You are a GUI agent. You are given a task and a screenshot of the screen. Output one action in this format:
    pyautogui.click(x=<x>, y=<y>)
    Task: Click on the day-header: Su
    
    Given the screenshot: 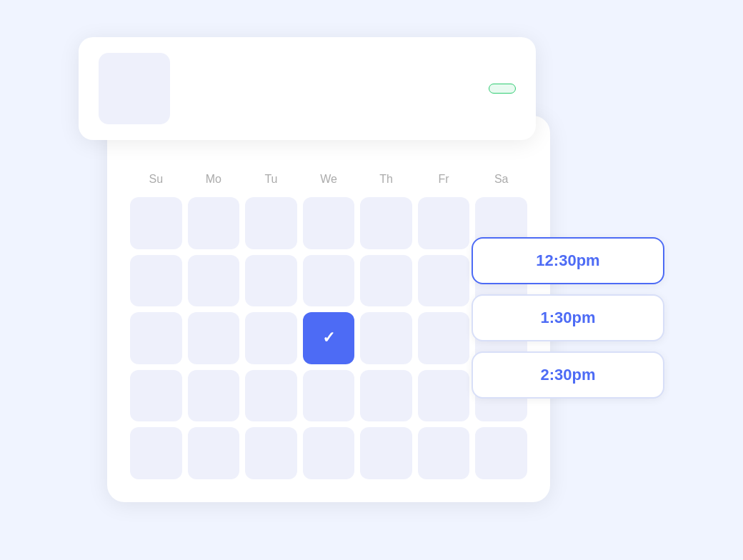 What is the action you would take?
    pyautogui.click(x=156, y=182)
    